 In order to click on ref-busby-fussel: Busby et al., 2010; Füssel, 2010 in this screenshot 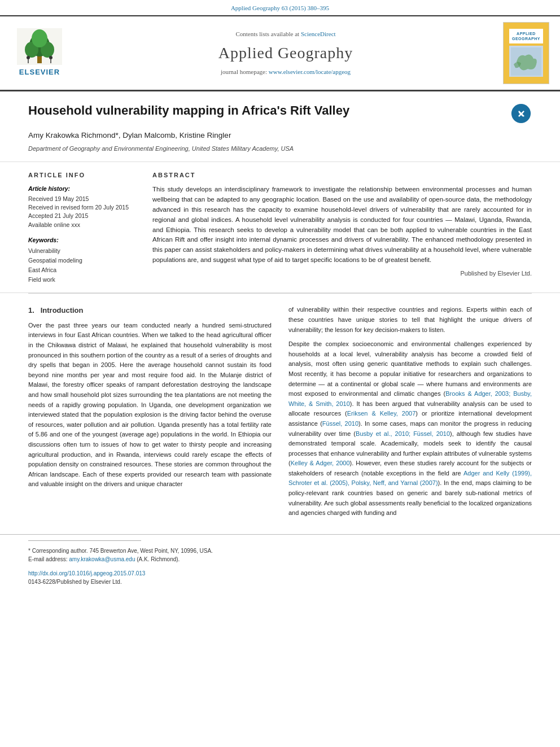, I will do `click(403, 434)`.